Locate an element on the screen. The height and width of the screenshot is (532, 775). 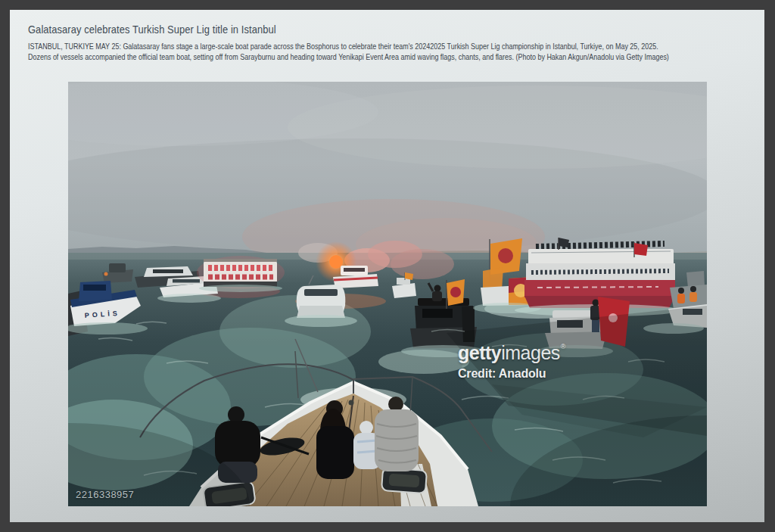
getty-watermark: gettyimages® Credit: Anadolu is located at coordinates (512, 362).